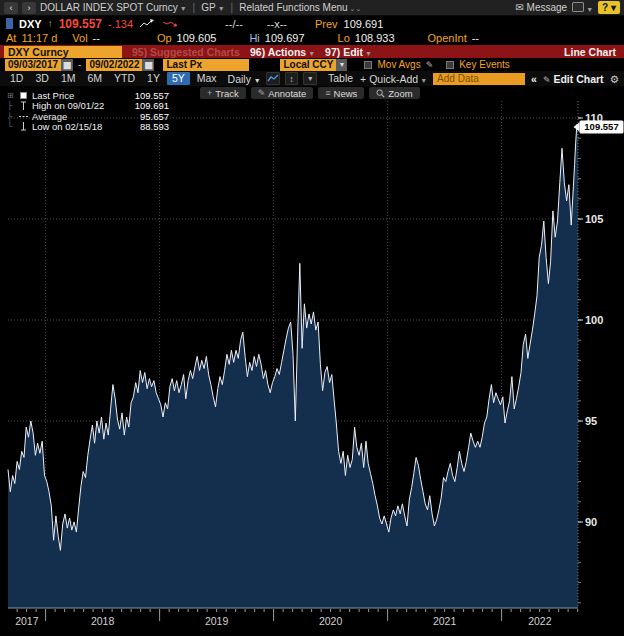  I want to click on message-button: ✉ Message, so click(541, 8).